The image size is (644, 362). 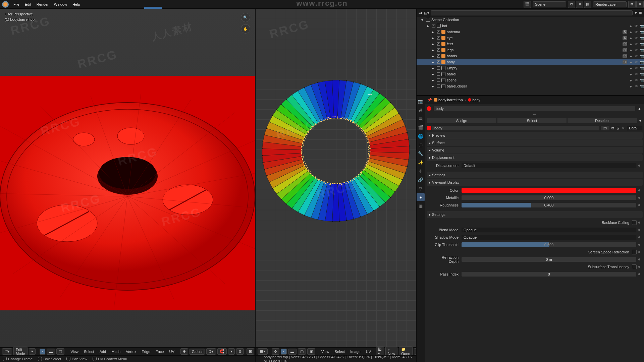 What do you see at coordinates (639, 190) in the screenshot?
I see `color-anim-icon` at bounding box center [639, 190].